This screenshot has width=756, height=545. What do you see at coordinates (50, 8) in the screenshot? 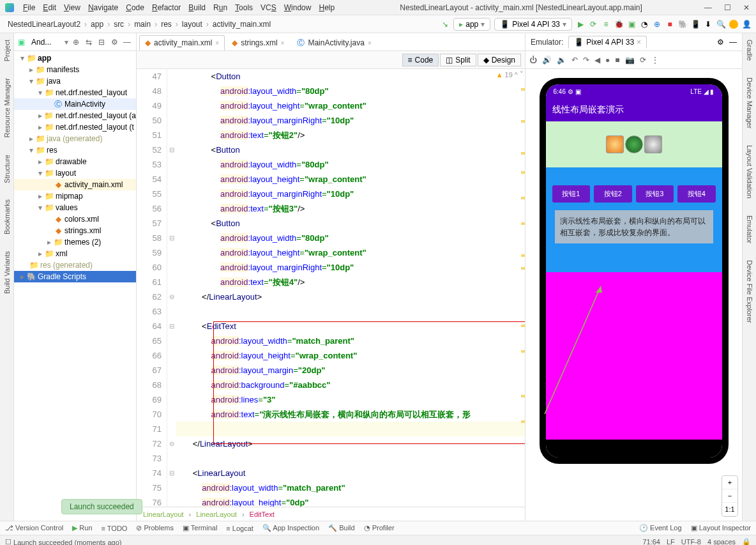
I see `menu-edit: Edit` at bounding box center [50, 8].